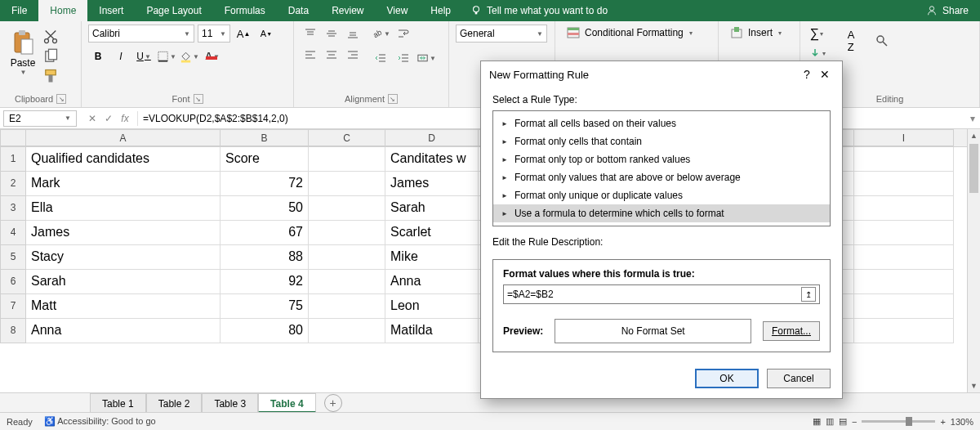 This screenshot has width=980, height=430. Describe the element at coordinates (381, 58) in the screenshot. I see `decrease-indent-button` at that location.